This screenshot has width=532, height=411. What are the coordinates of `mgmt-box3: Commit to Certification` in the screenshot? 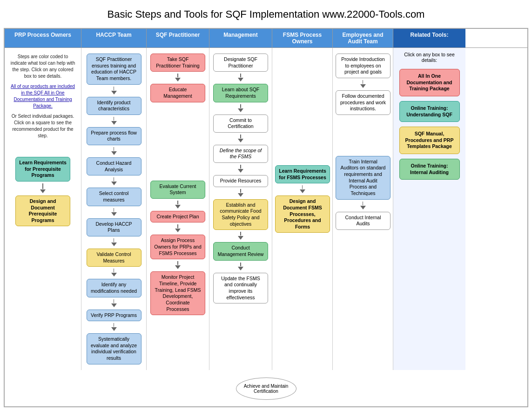 It's located at (241, 124).